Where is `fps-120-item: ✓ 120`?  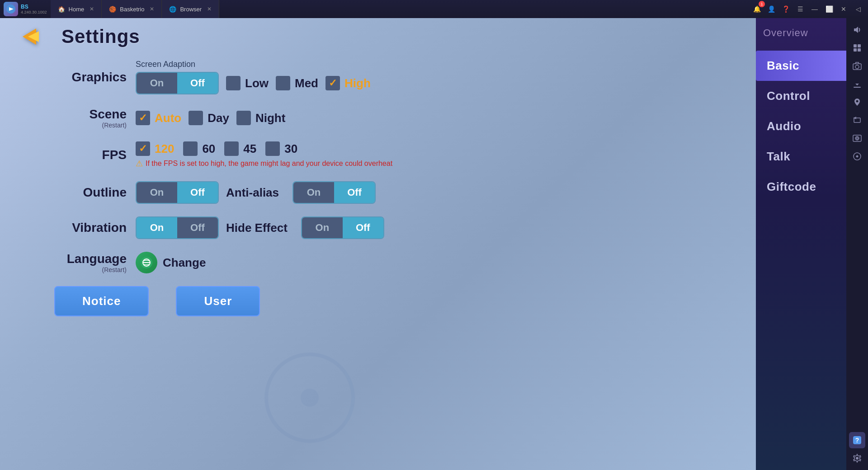
fps-120-item: ✓ 120 is located at coordinates (155, 149).